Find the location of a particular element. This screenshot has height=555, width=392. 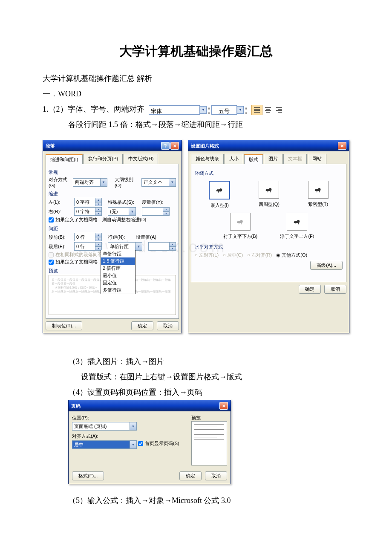

setat-spinner: ▲▼ is located at coordinates (162, 246).